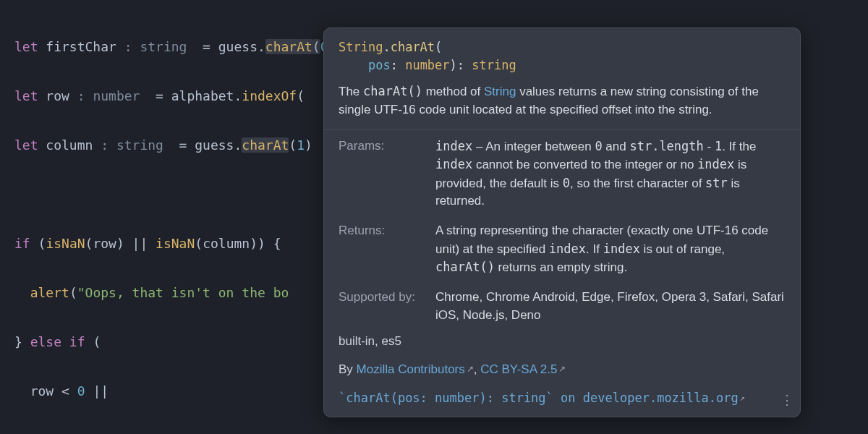  What do you see at coordinates (562, 103) in the screenshot?
I see `doc-description: The charAt() method of String values ret…` at bounding box center [562, 103].